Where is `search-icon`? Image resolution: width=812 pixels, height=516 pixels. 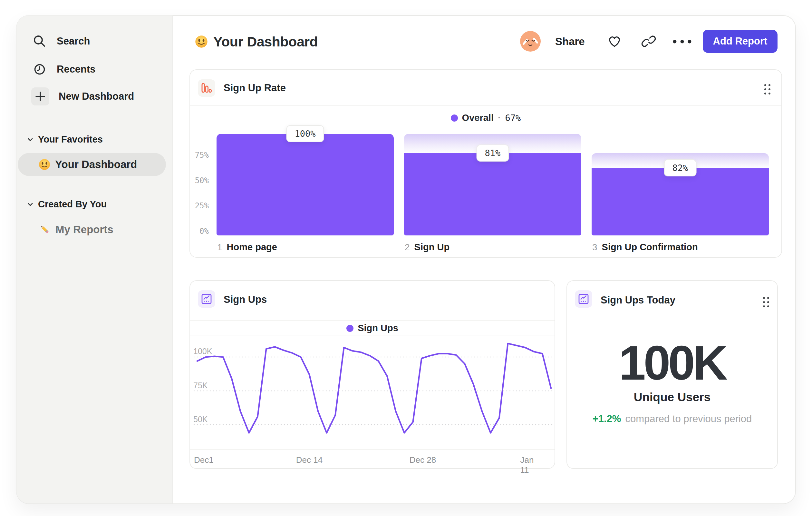
search-icon is located at coordinates (40, 41).